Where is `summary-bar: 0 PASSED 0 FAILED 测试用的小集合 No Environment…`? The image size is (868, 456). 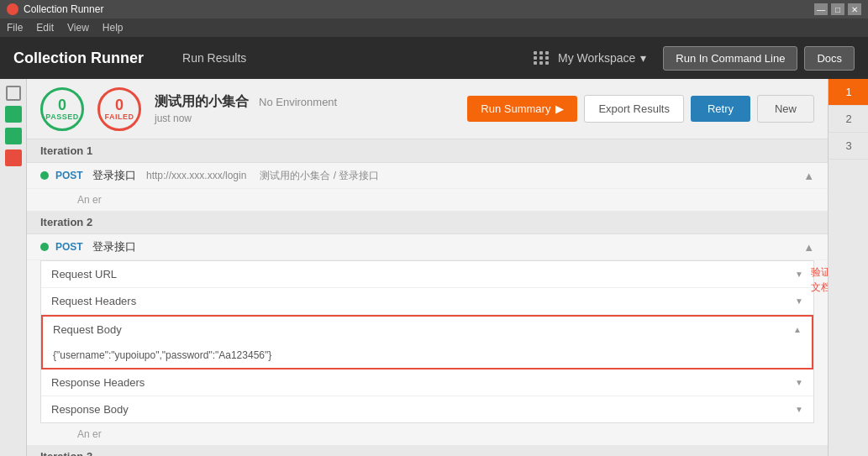
summary-bar: 0 PASSED 0 FAILED 测试用的小集合 No Environment… is located at coordinates (427, 109).